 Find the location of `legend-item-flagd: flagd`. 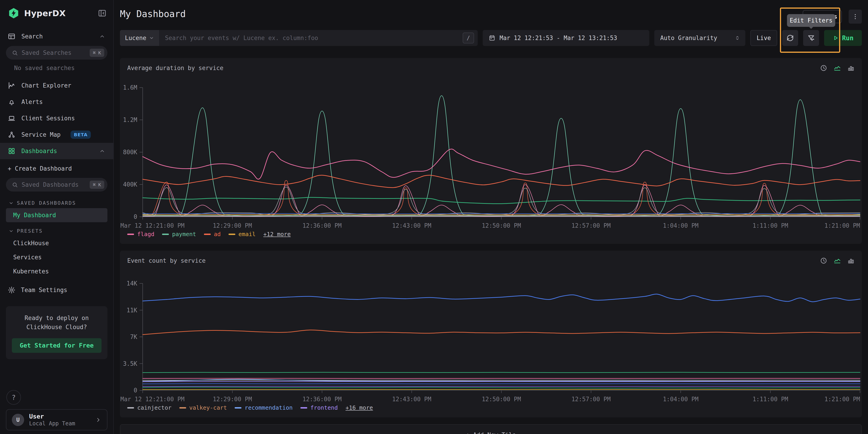

legend-item-flagd: flagd is located at coordinates (141, 234).